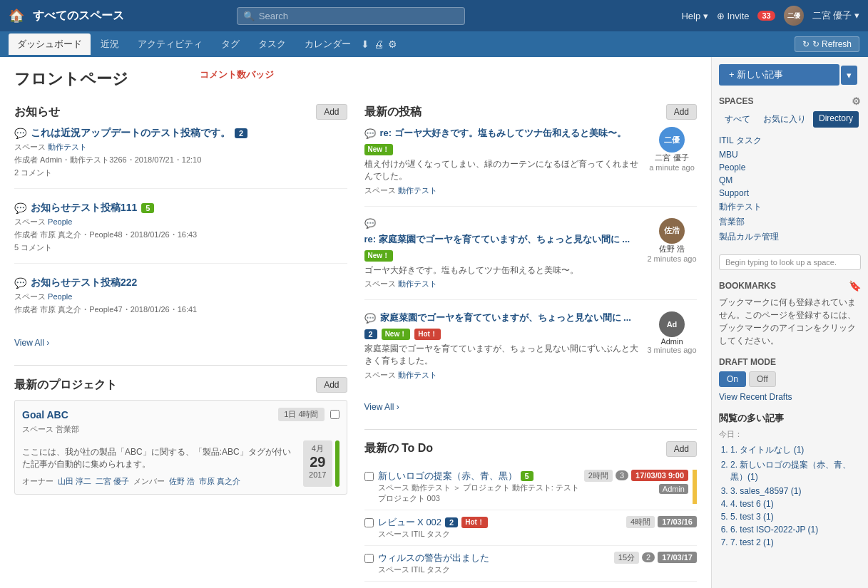 This screenshot has width=868, height=588. Describe the element at coordinates (181, 158) in the screenshot. I see `notice-item: 💬 これは近況アップデートのテスト投稿です。 2 スペース 動作テスト 作成者 …` at that location.